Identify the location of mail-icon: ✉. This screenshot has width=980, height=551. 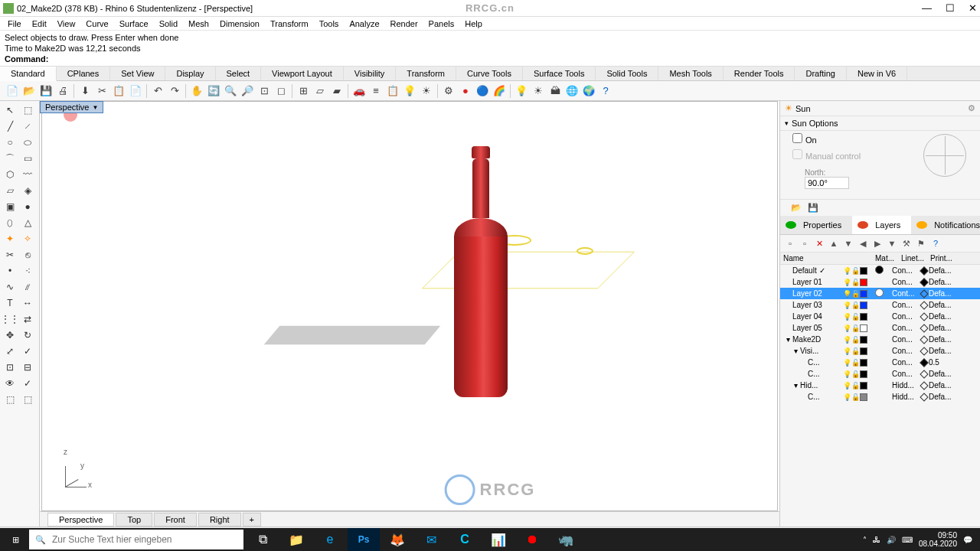
(431, 540).